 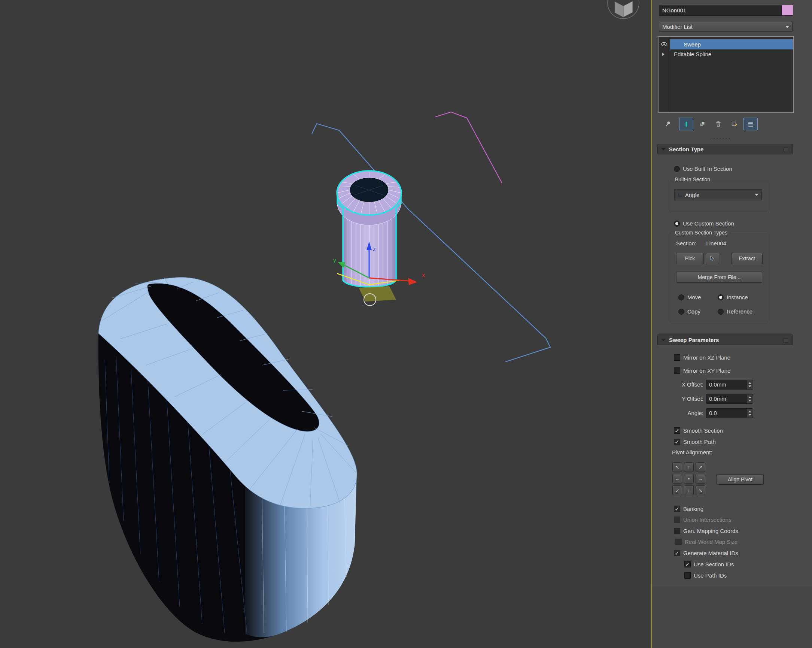 What do you see at coordinates (686, 149) in the screenshot?
I see `rollout-title: Section Type` at bounding box center [686, 149].